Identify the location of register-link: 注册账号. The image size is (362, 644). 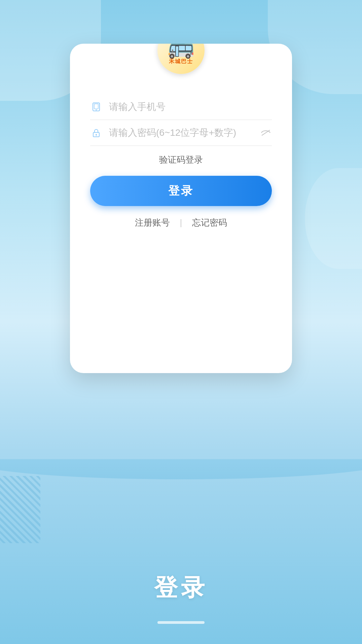
(152, 223).